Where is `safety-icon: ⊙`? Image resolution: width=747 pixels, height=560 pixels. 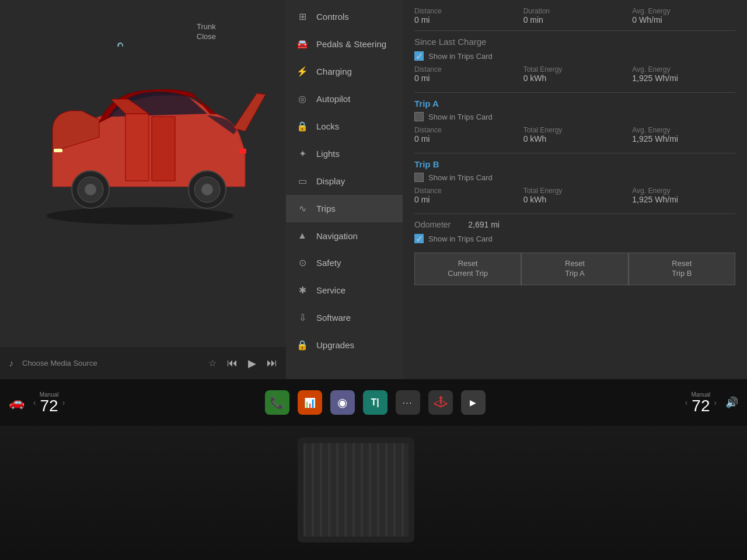 safety-icon: ⊙ is located at coordinates (302, 262).